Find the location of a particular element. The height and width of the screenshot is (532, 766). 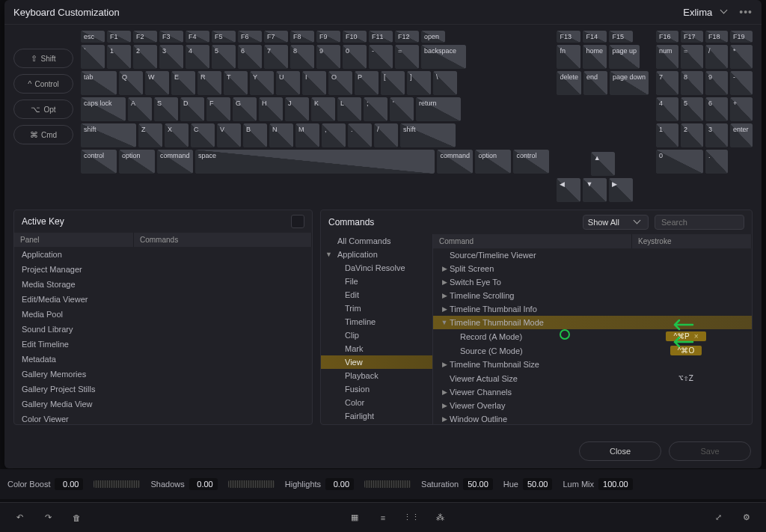

command-row: ▼Timeline Thumbnail Mode is located at coordinates (592, 322).